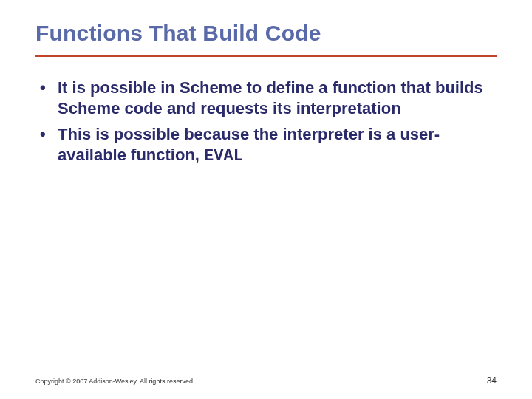 This screenshot has height=399, width=532. What do you see at coordinates (266, 381) in the screenshot?
I see `footer: Copyright © 2007 Addison-Wesley. All rig…` at bounding box center [266, 381].